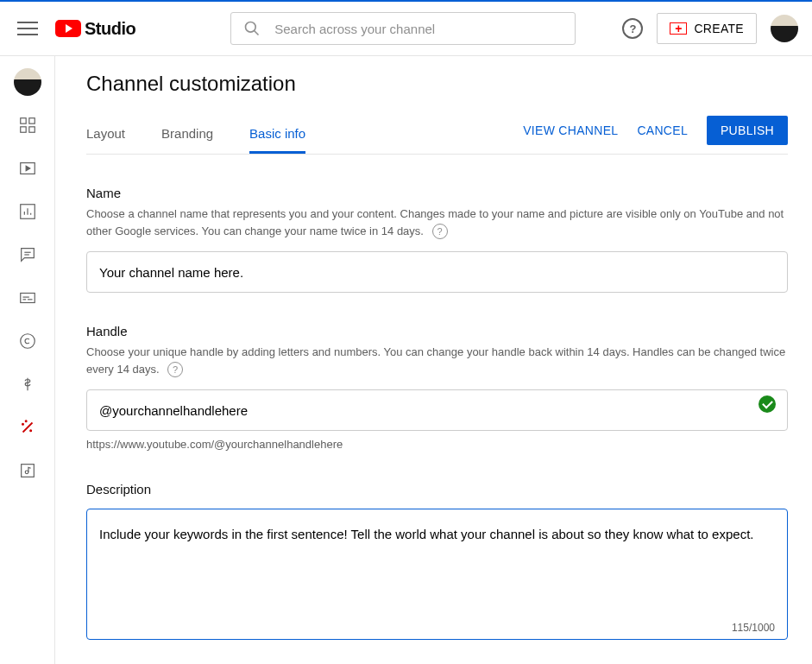  I want to click on page-title: Channel customization, so click(437, 84).